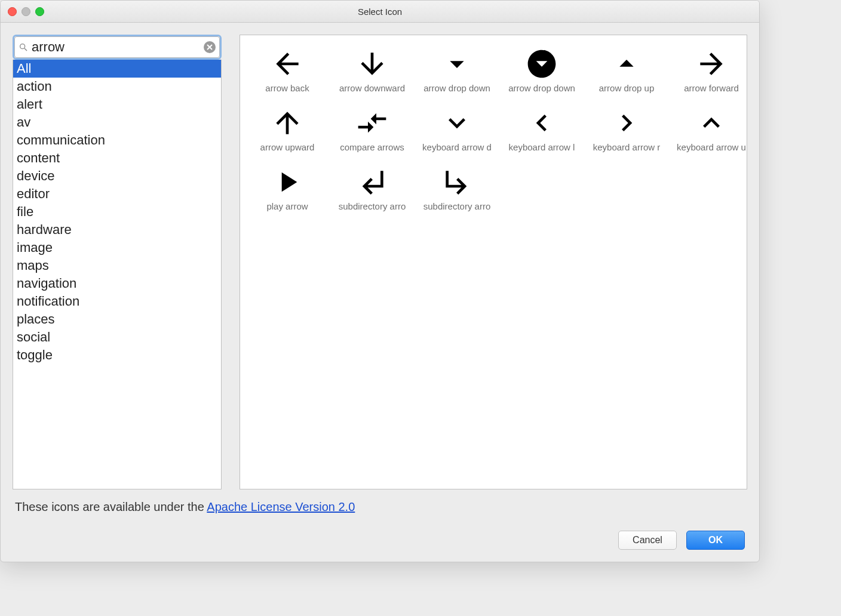 The image size is (841, 616). I want to click on icon-label: keyboard arrow r, so click(627, 147).